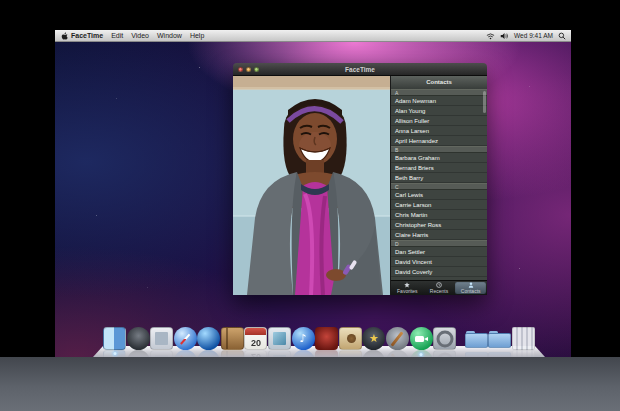 The height and width of the screenshot is (411, 620). What do you see at coordinates (360, 70) in the screenshot?
I see `window-title: FaceTime` at bounding box center [360, 70].